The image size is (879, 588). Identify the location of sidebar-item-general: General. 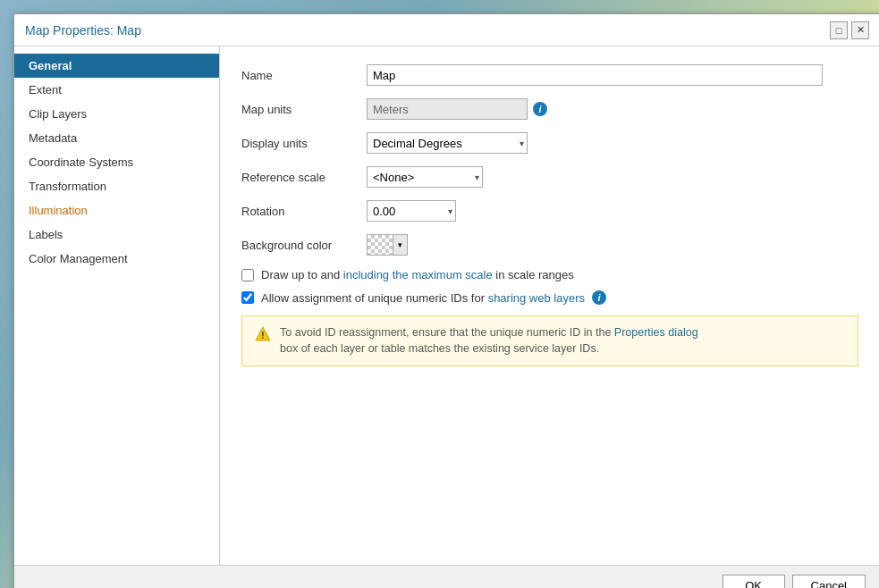
(116, 66).